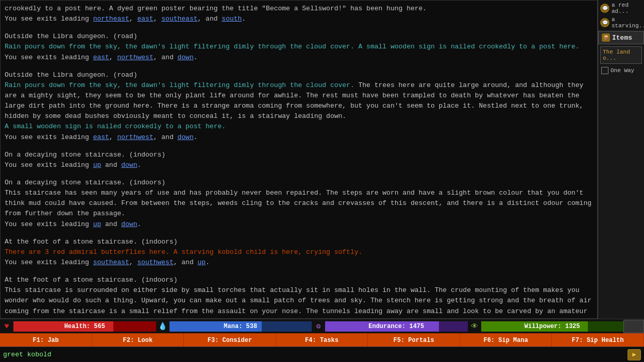 The width and height of the screenshot is (644, 362). What do you see at coordinates (626, 8) in the screenshot?
I see `creature-label-1: a red ad...` at bounding box center [626, 8].